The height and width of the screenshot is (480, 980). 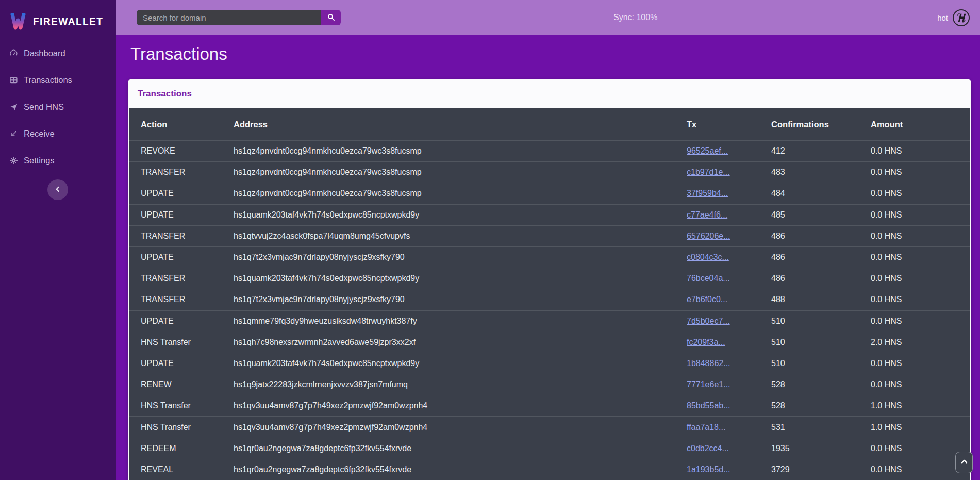 What do you see at coordinates (707, 151) in the screenshot?
I see `tx-hash-link: 96525aef...` at bounding box center [707, 151].